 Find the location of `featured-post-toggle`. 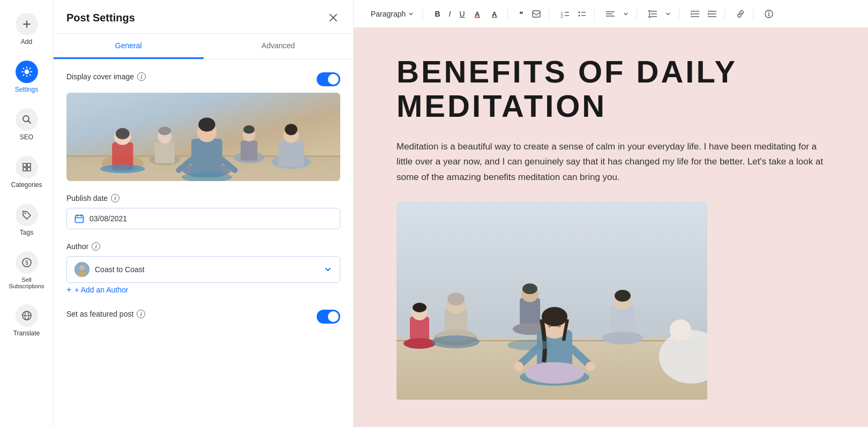

featured-post-toggle is located at coordinates (328, 317).